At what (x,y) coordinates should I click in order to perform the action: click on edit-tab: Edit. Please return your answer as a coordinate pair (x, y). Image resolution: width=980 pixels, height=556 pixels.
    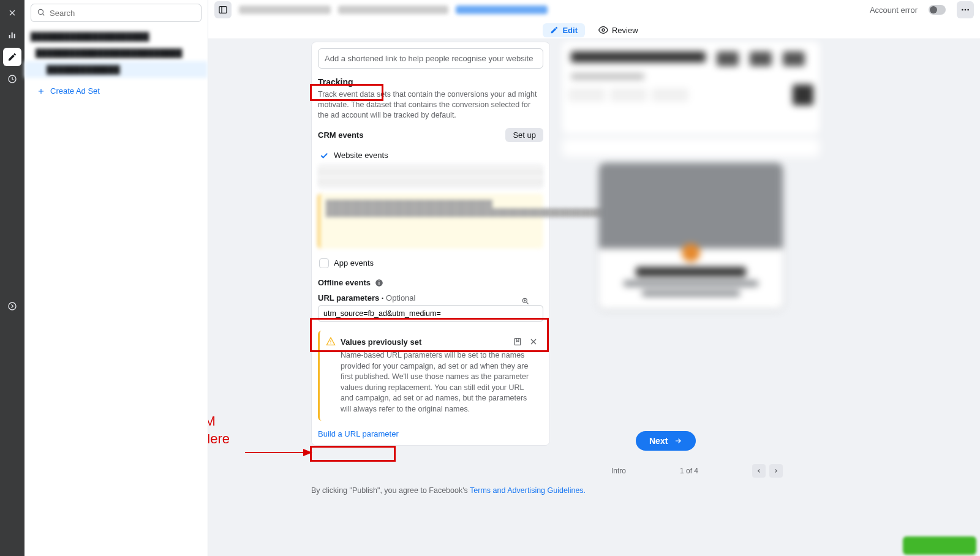
    Looking at the image, I should click on (564, 31).